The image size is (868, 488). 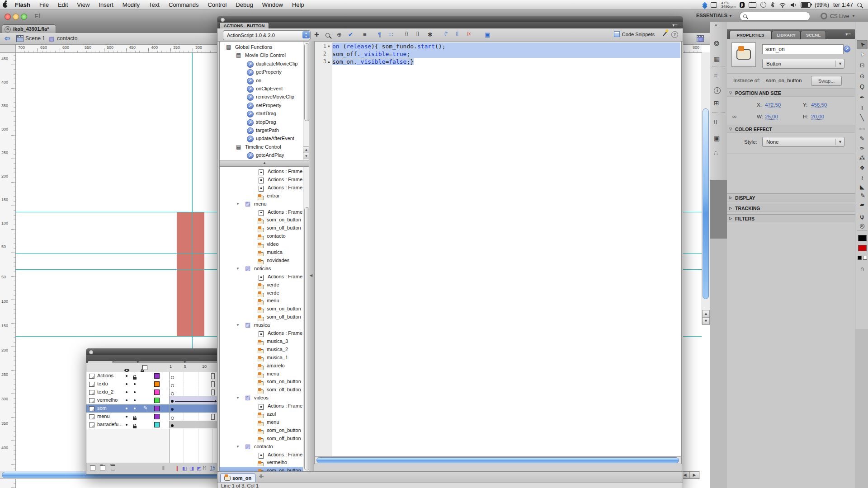 I want to click on show-code-hint-icon: ¶, so click(x=380, y=34).